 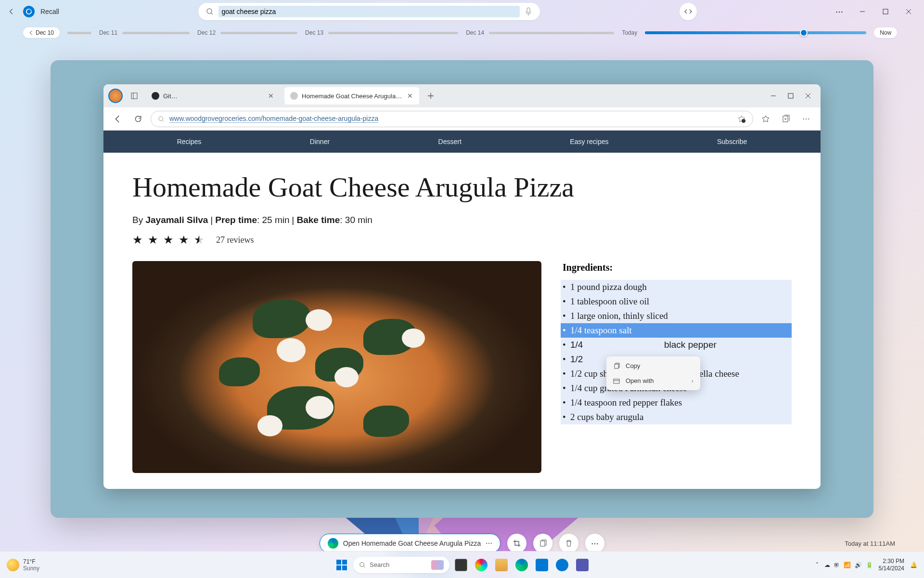 I want to click on taskbar-explorer, so click(x=501, y=565).